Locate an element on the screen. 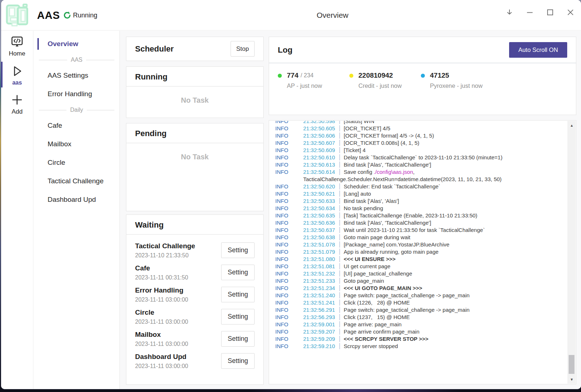 This screenshot has height=392, width=581. log-message: Delay task `TacticalChallenge` to 2023-1… is located at coordinates (423, 158).